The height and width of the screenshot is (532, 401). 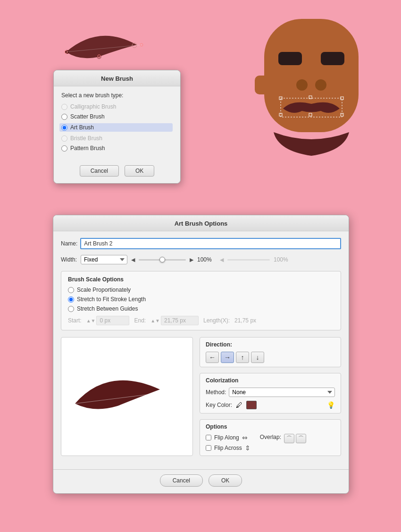 What do you see at coordinates (117, 78) in the screenshot?
I see `new-brush-title: New Brush` at bounding box center [117, 78].